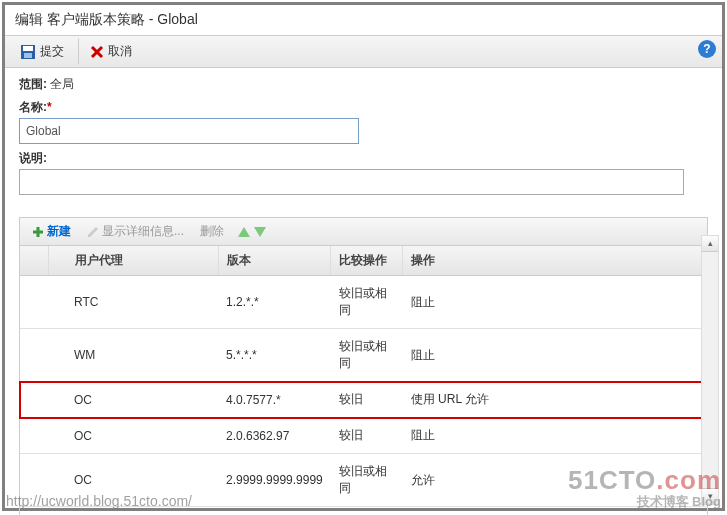 Image resolution: width=727 pixels, height=515 pixels. What do you see at coordinates (364, 52) in the screenshot?
I see `main-toolbar: 提交 取消 ?` at bounding box center [364, 52].